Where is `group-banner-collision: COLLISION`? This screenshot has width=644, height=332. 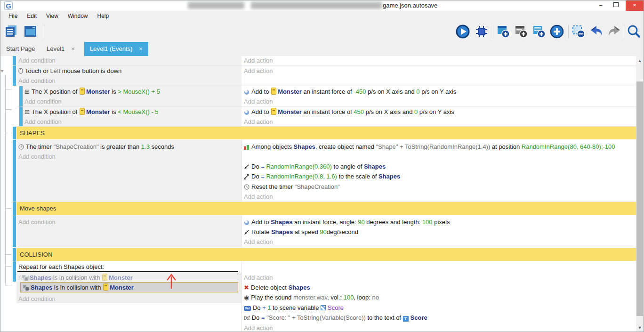 group-banner-collision: COLLISION is located at coordinates (327, 254).